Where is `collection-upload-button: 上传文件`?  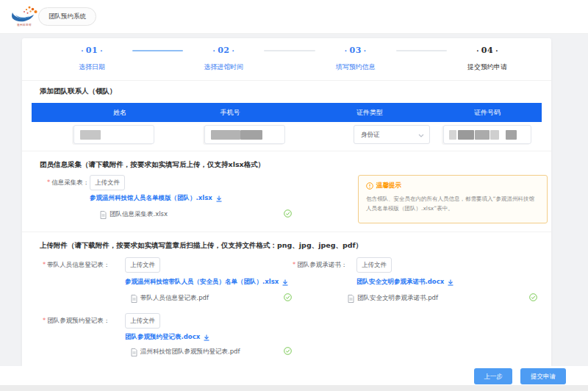
collection-upload-button: 上传文件 is located at coordinates (107, 182).